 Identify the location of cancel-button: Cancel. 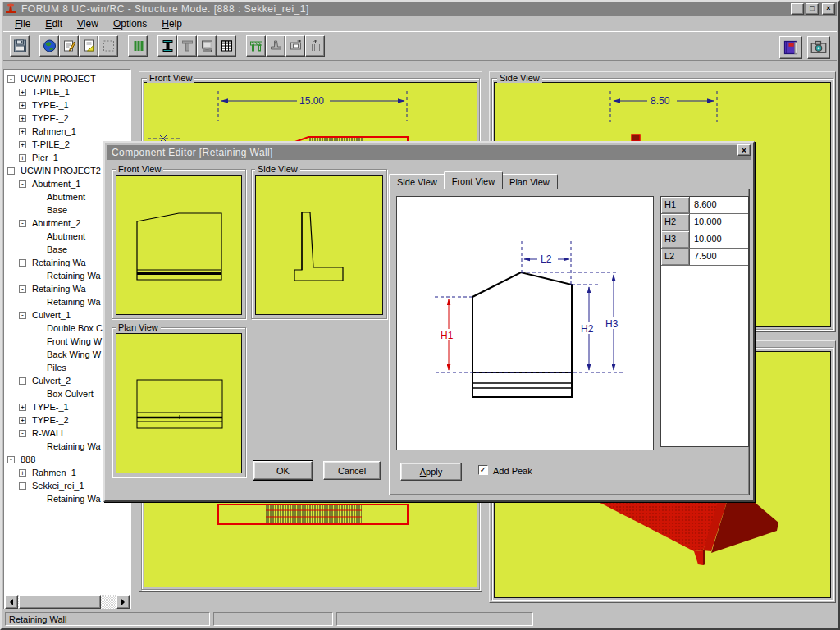
(352, 471).